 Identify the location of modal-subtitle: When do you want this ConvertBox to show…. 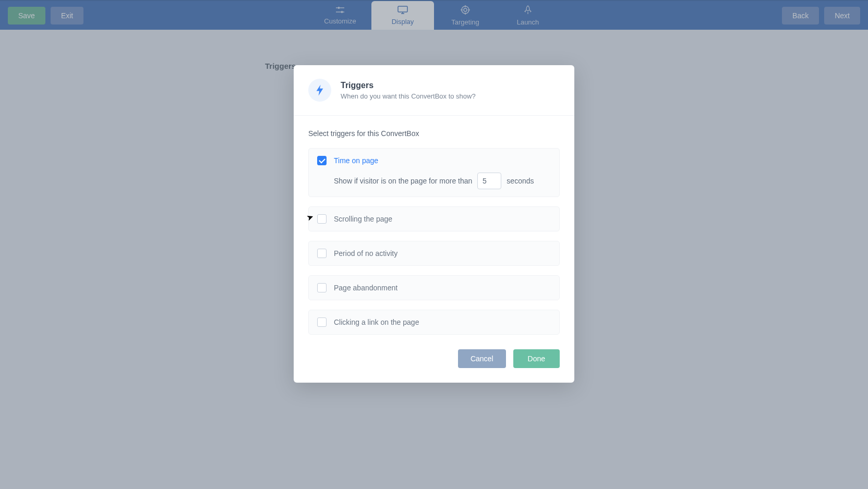
(408, 96).